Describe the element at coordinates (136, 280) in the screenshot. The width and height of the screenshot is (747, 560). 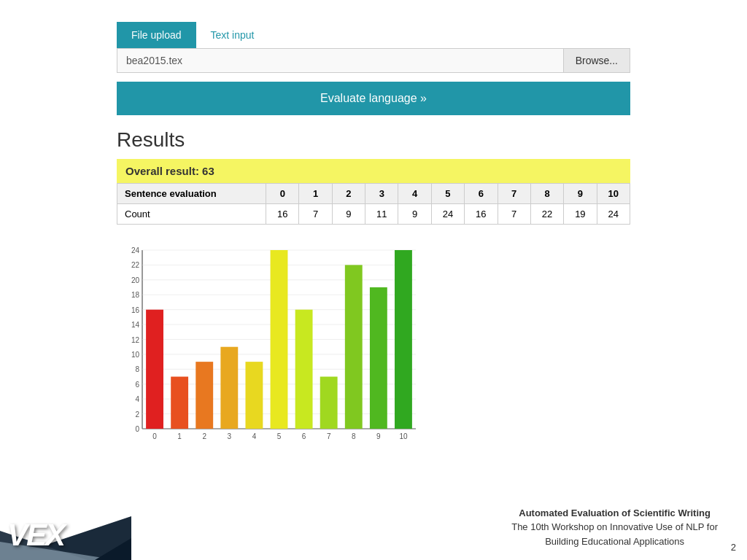
I see `svg-text: 20` at that location.